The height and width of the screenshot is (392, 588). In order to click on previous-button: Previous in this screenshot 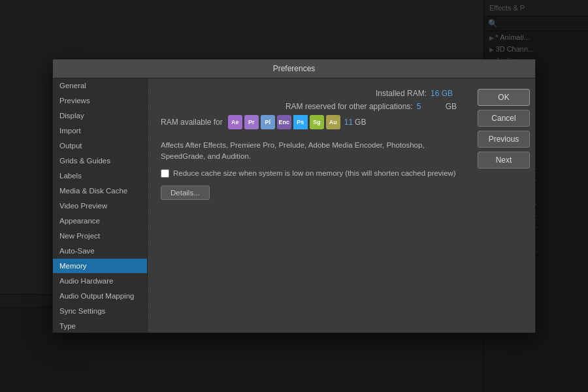, I will do `click(504, 139)`.